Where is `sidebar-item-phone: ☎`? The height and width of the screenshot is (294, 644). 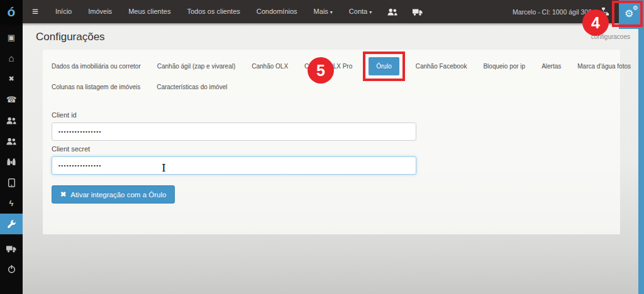 sidebar-item-phone: ☎ is located at coordinates (11, 99).